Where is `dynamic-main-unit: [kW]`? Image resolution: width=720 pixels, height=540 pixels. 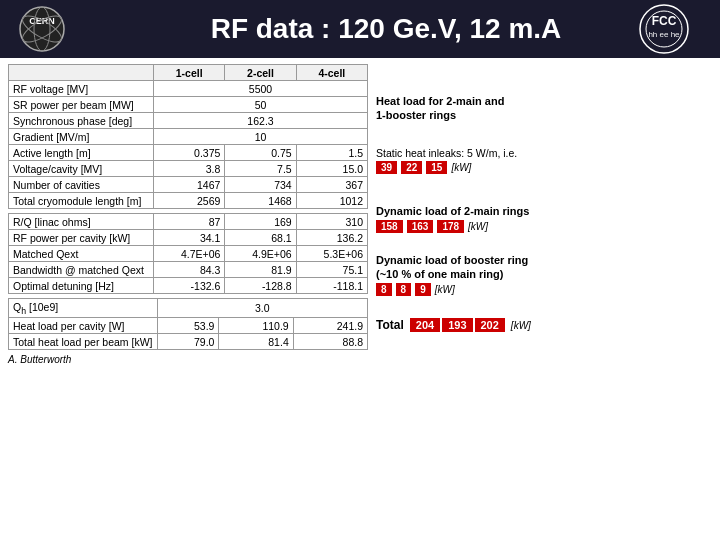
dynamic-main-unit: [kW] is located at coordinates (478, 226).